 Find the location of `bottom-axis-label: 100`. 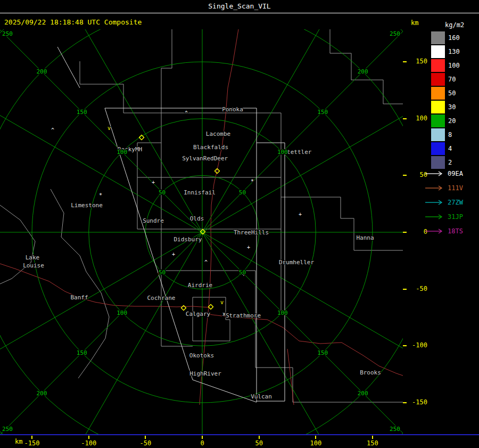

bottom-axis-label: 100 is located at coordinates (316, 443).